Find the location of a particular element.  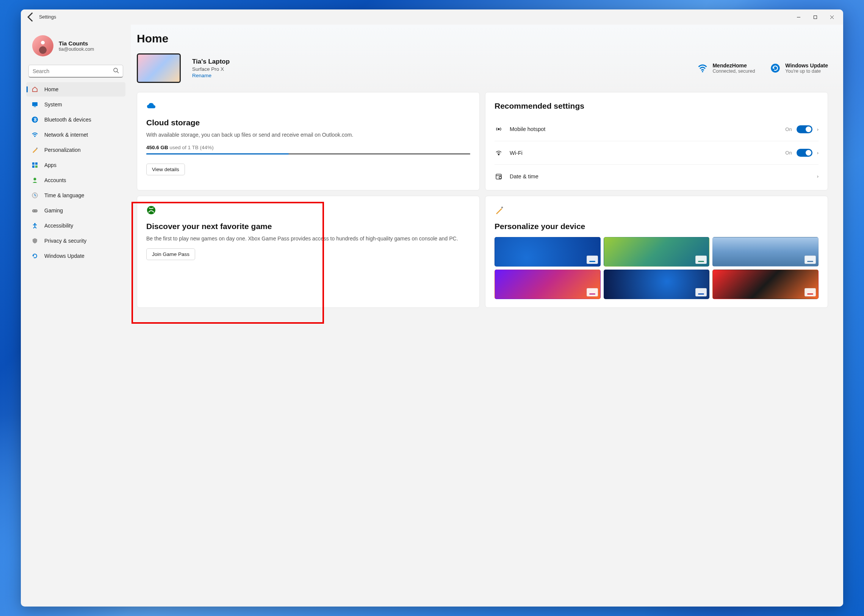

join-game-pass-button: Join Game Pass is located at coordinates (171, 254).